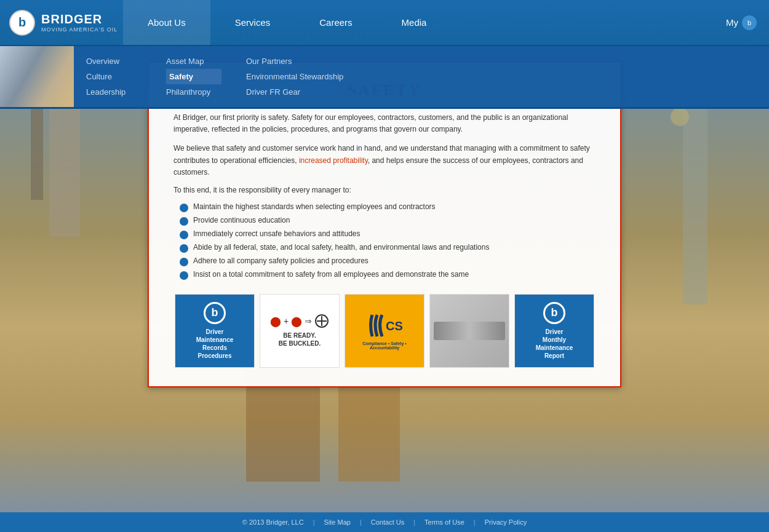 The height and width of the screenshot is (532, 769). Describe the element at coordinates (749, 23) in the screenshot. I see `my-icon: b` at that location.